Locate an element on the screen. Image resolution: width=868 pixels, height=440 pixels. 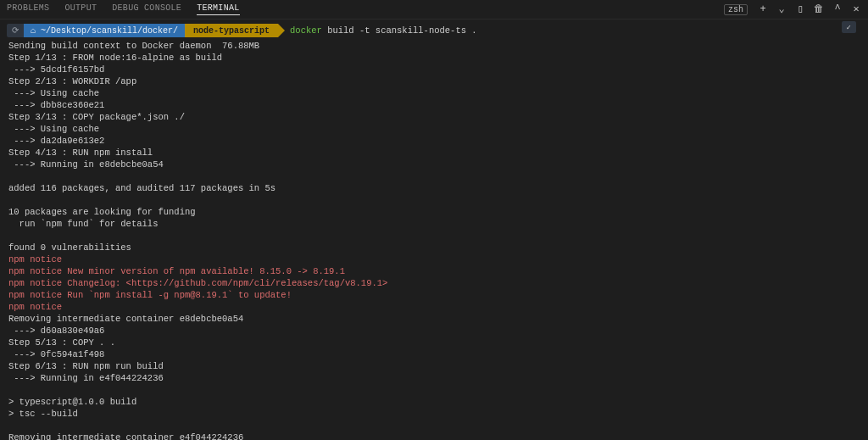
terminal-line: found 0 vulnerabilities is located at coordinates (434, 248).